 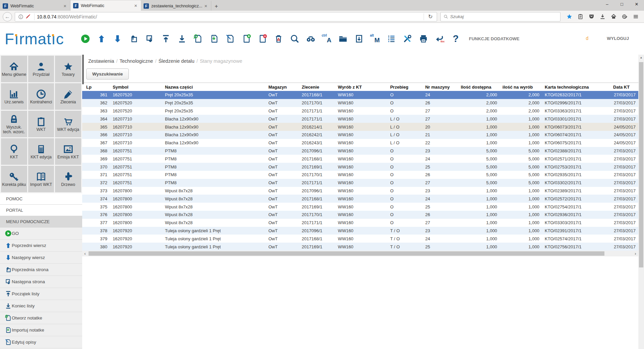 I want to click on breadcrumb-link-1: Technologiczne, so click(x=136, y=61).